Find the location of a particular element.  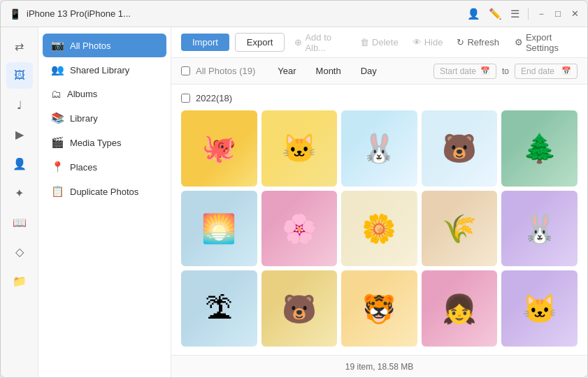

export-button: Export is located at coordinates (260, 42).